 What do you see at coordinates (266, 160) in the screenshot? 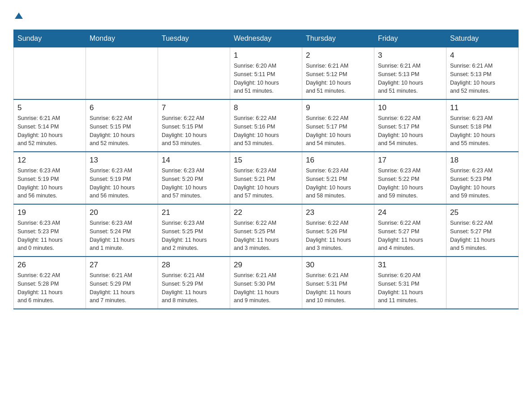
I see `day-number: 15` at bounding box center [266, 160].